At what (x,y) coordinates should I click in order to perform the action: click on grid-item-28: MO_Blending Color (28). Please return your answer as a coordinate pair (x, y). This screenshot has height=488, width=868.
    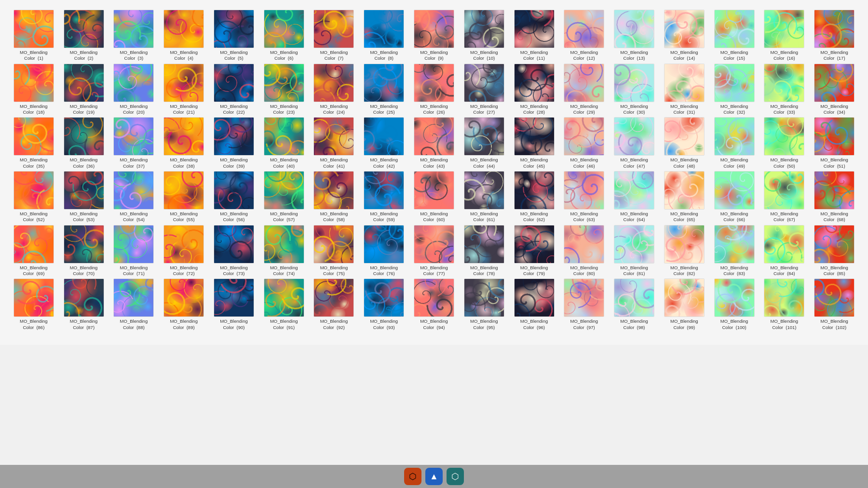
    Looking at the image, I should click on (534, 90).